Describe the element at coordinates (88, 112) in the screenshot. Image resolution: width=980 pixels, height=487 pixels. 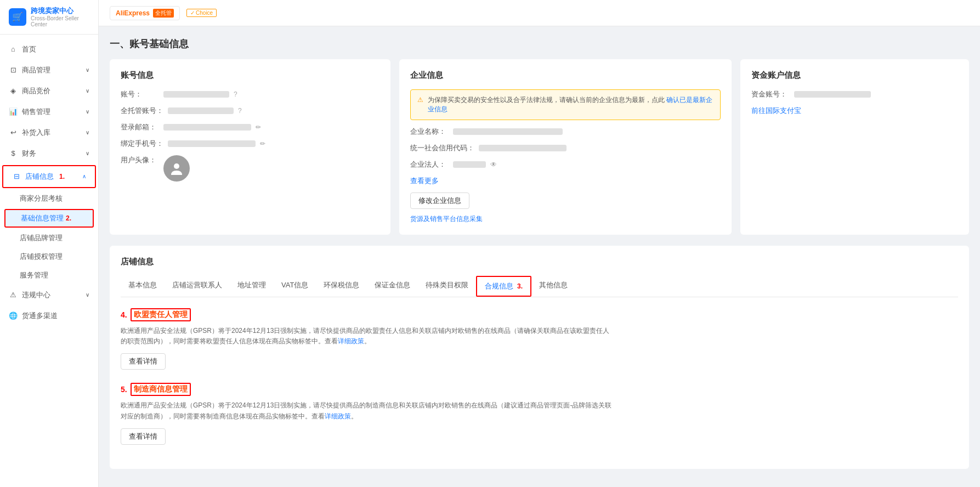
I see `chevron-down-icon-3: ∨` at that location.